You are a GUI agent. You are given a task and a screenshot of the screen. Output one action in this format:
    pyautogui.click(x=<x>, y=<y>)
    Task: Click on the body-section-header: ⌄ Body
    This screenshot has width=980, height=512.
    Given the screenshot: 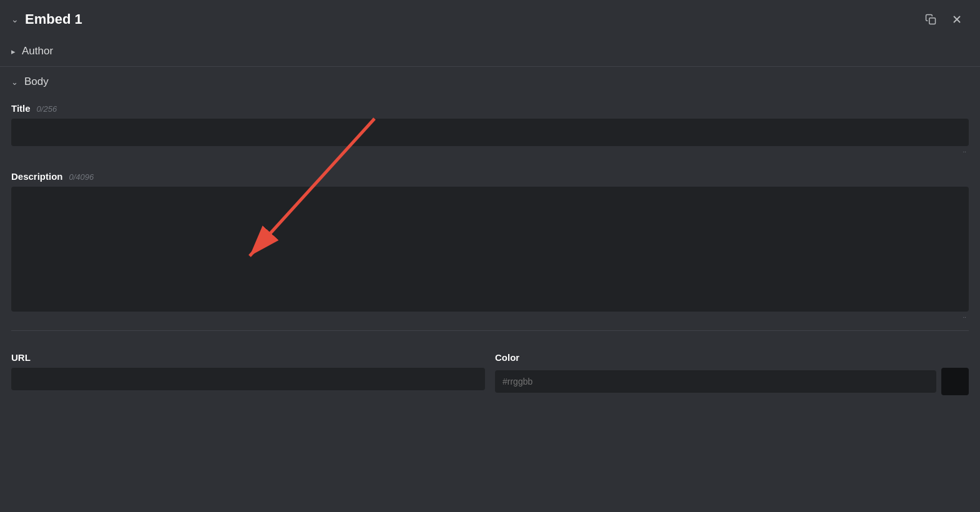 What is the action you would take?
    pyautogui.click(x=490, y=82)
    